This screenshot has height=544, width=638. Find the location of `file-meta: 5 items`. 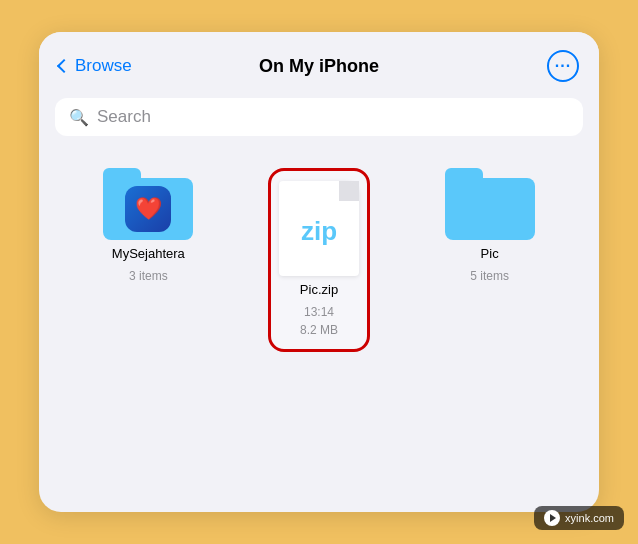

file-meta: 5 items is located at coordinates (490, 276).